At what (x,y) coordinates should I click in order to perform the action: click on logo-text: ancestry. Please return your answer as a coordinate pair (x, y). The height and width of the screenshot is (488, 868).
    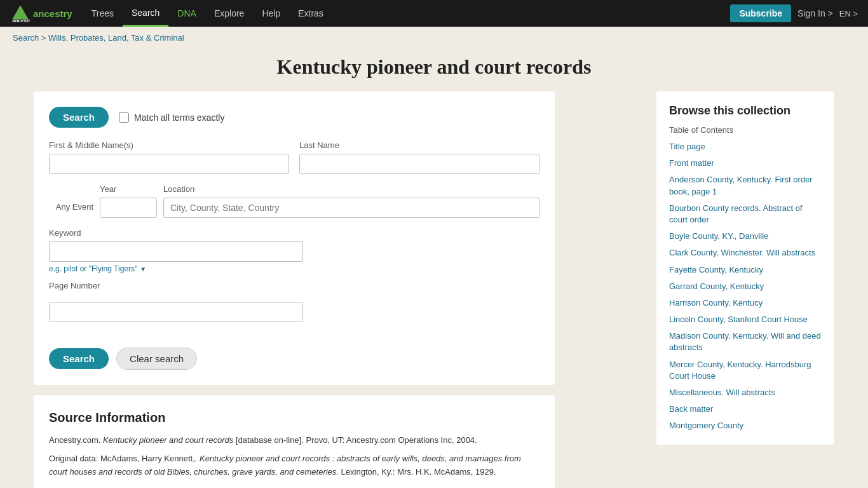
    Looking at the image, I should click on (53, 14).